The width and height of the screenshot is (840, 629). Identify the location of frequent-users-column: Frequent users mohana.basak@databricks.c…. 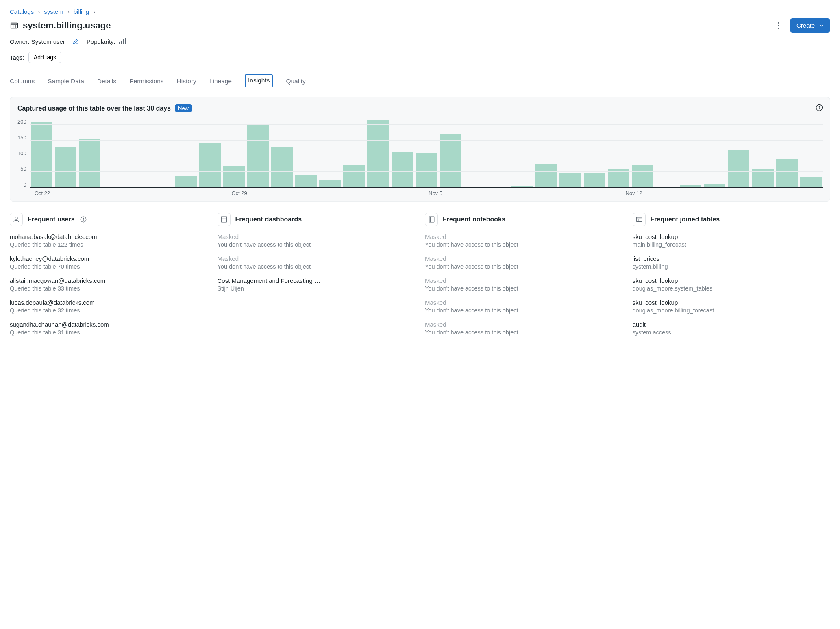
(109, 278).